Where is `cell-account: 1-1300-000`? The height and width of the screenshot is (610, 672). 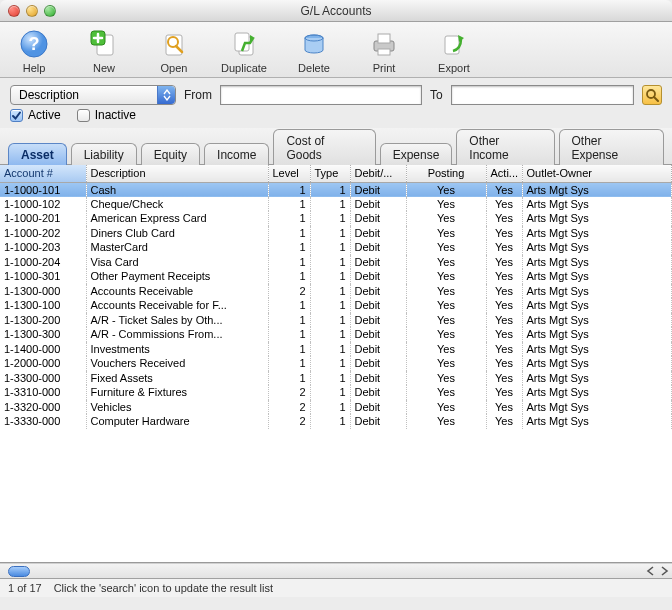 cell-account: 1-1300-000 is located at coordinates (43, 292).